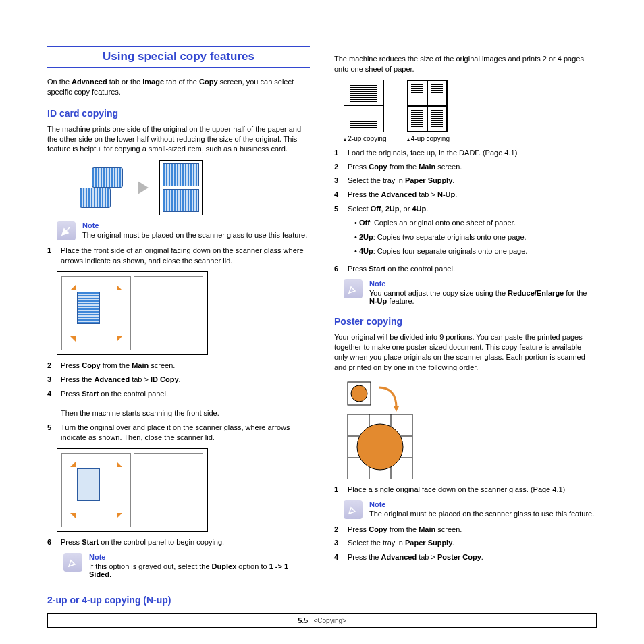  I want to click on note-block-poster: Note The original must be placed on the …, so click(470, 510).